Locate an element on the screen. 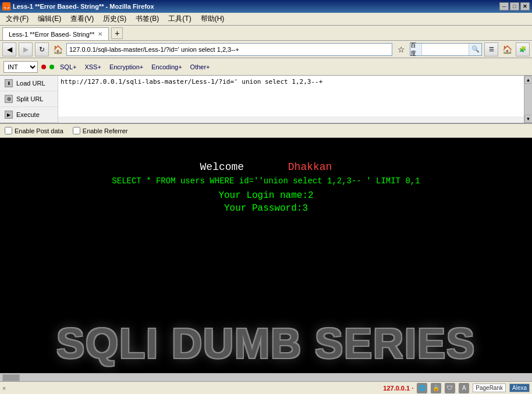 The width and height of the screenshot is (532, 394). search-box: 百度 🔍 is located at coordinates (446, 49).